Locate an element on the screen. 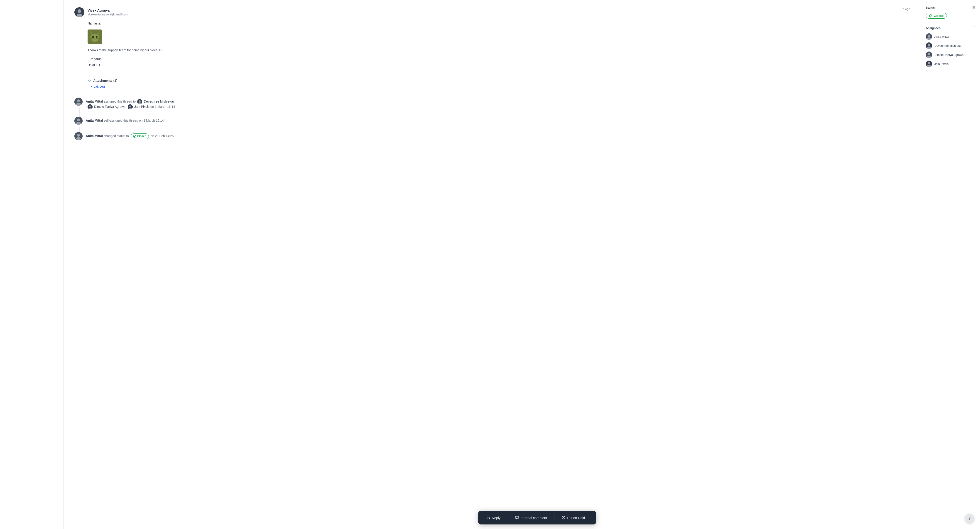  activity-assignee-jain: Jain Pixels is located at coordinates (142, 107).